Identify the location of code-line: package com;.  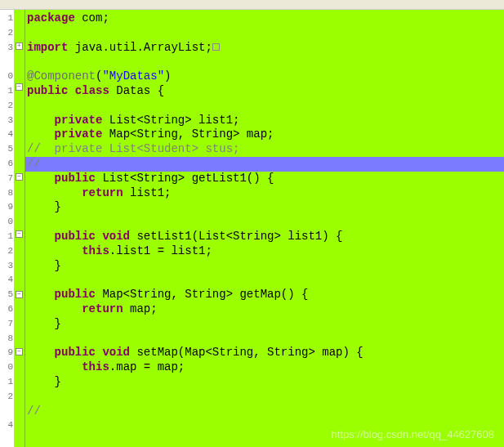
(265, 19).